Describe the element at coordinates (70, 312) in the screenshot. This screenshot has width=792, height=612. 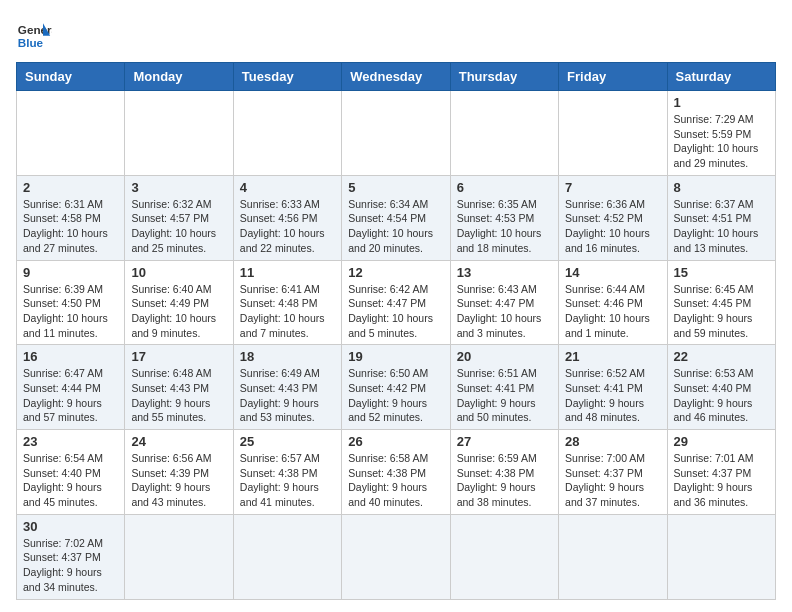
I see `day-info: Sunrise: 6:39 AM Sunset: 4:50 PM Dayligh…` at that location.